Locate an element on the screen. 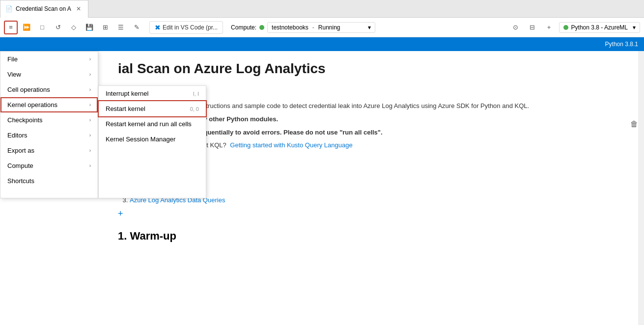 The width and height of the screenshot is (644, 325). stop-compute-button: ⊙ is located at coordinates (516, 27).